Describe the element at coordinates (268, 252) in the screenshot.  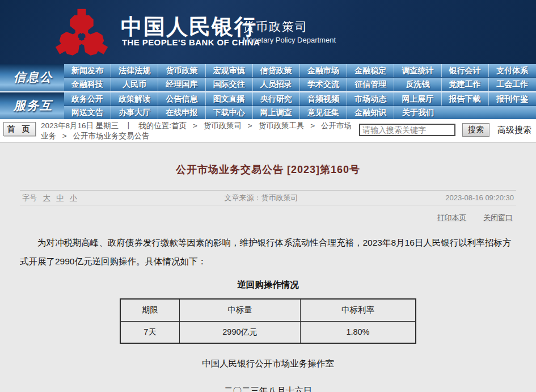
I see `article-body: 为对冲税期高峰、政府债券发行缴款等因素的影响，维护银行体系流动性合理充裕，202…` at that location.